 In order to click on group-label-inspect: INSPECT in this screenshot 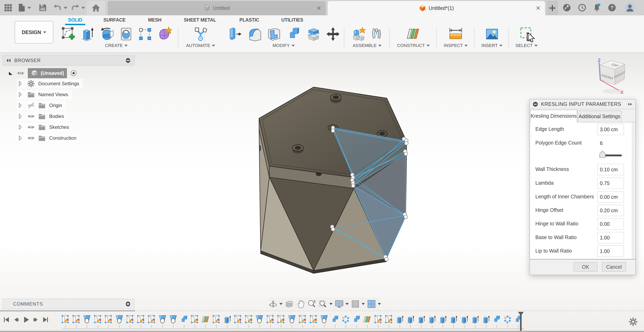, I will do `click(456, 46)`.